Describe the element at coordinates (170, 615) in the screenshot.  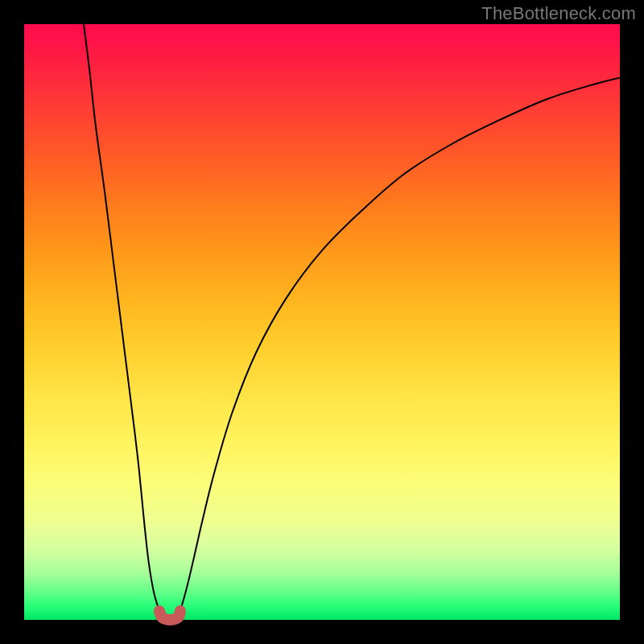
I see `optimal-marker` at that location.